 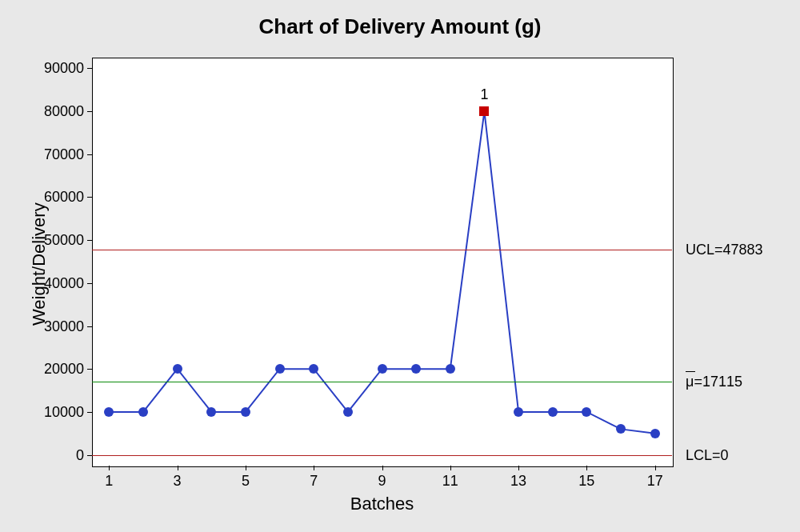 I want to click on mean-value: =17115, so click(x=718, y=382).